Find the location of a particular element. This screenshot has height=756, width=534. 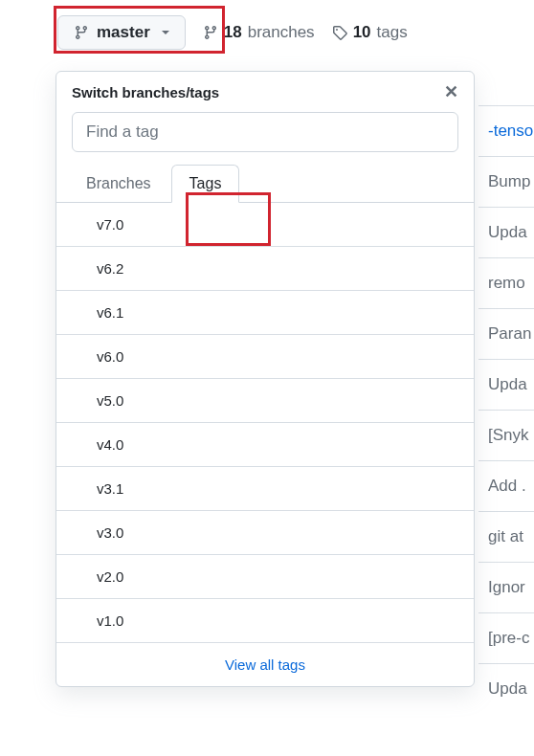

background-commit-list: -tenso Bump Upda remo Paran Upda [Snyk A… is located at coordinates (506, 410).